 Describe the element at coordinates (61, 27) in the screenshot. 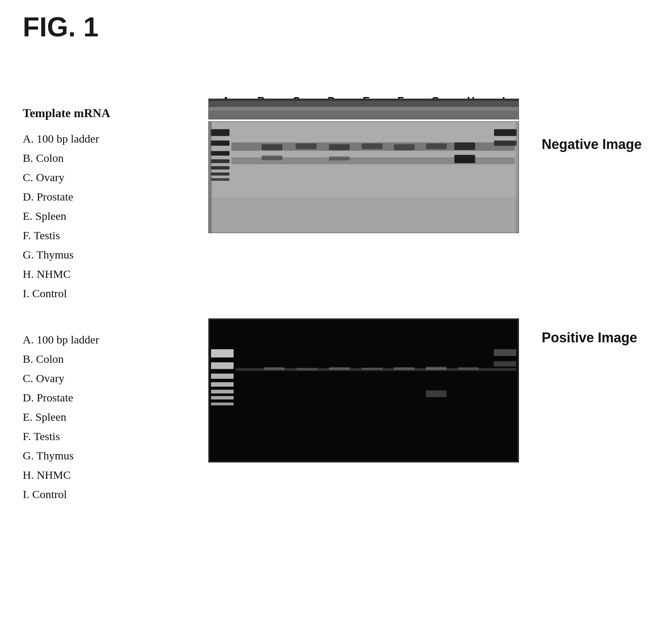

I see `page-title: FIG. 1` at that location.